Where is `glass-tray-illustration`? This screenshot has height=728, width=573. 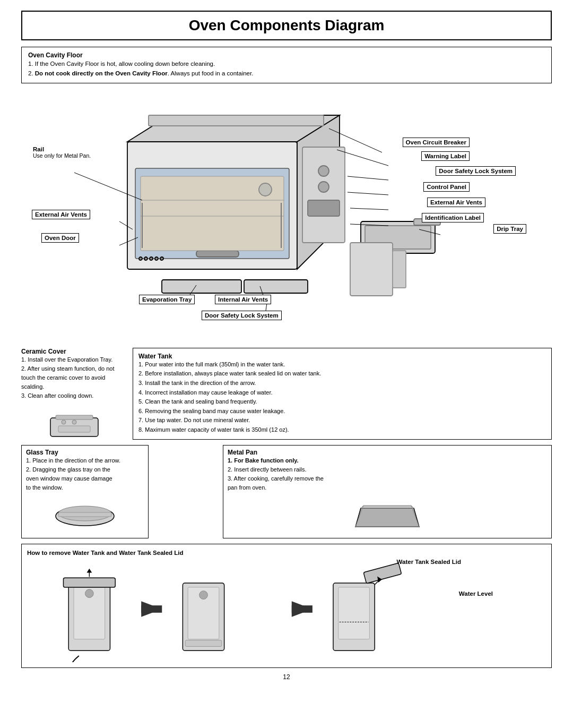
glass-tray-illustration is located at coordinates (85, 513).